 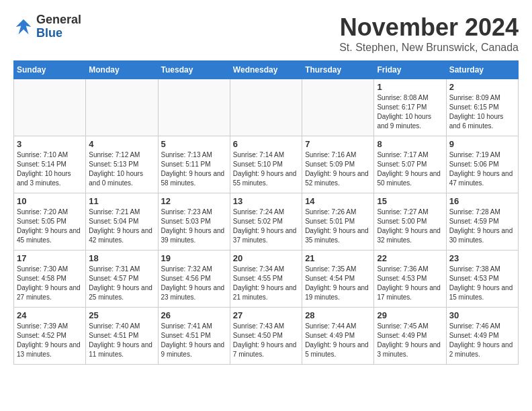 What do you see at coordinates (50, 201) in the screenshot?
I see `day-number: 10` at bounding box center [50, 201].